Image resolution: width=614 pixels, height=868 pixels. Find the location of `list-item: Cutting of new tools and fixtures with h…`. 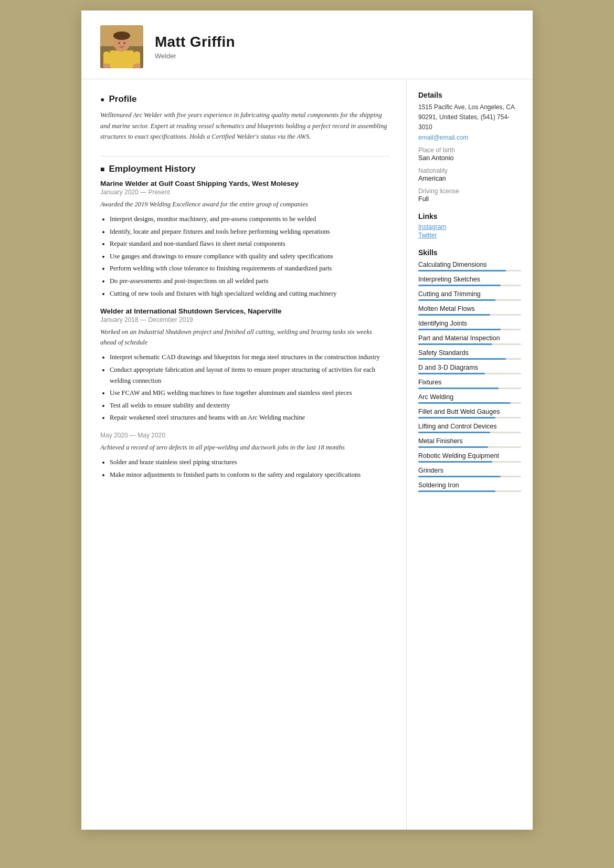

list-item: Cutting of new tools and fixtures with h… is located at coordinates (250, 294).